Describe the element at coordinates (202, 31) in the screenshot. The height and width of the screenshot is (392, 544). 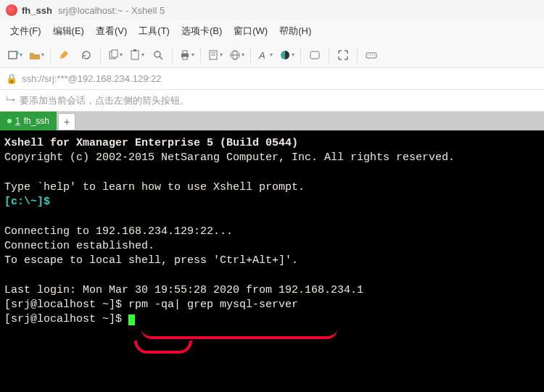
I see `menu-tabs: 选项卡(B)` at that location.